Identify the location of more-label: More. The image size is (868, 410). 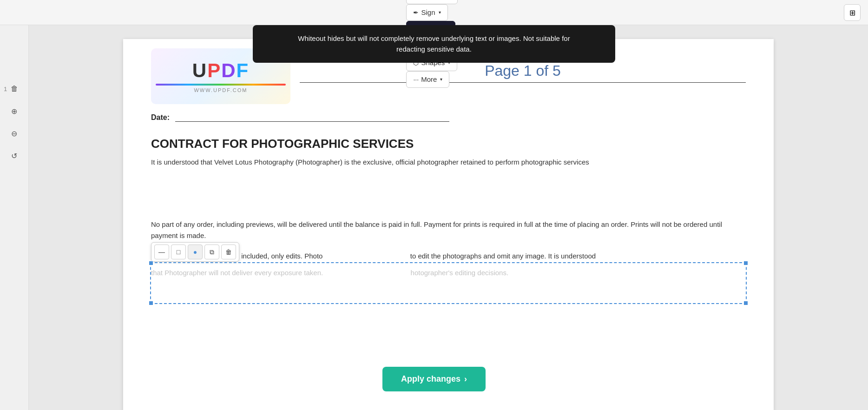
(429, 79).